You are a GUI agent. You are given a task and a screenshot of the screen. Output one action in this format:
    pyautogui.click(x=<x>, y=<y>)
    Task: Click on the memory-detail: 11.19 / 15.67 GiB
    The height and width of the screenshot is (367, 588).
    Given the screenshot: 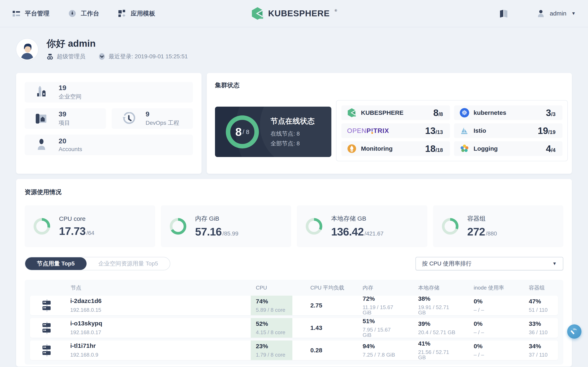 What is the action you would take?
    pyautogui.click(x=381, y=310)
    